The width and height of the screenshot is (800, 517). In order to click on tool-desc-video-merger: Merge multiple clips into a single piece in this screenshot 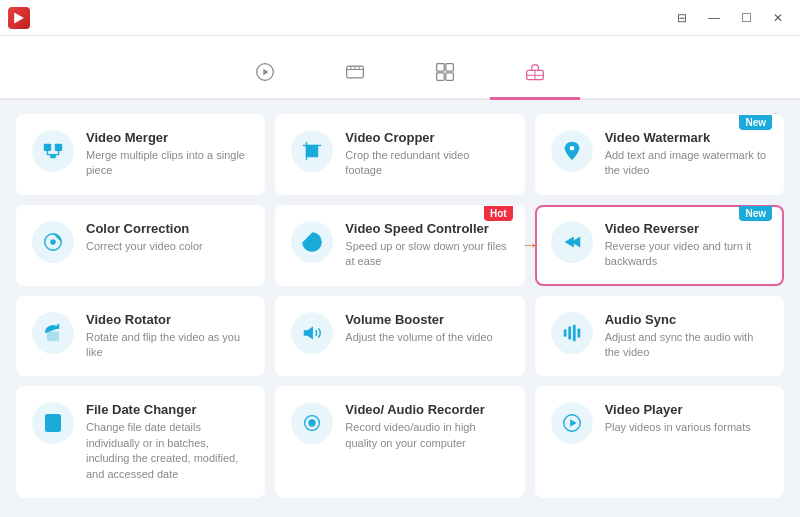, I will do `click(168, 164)`.